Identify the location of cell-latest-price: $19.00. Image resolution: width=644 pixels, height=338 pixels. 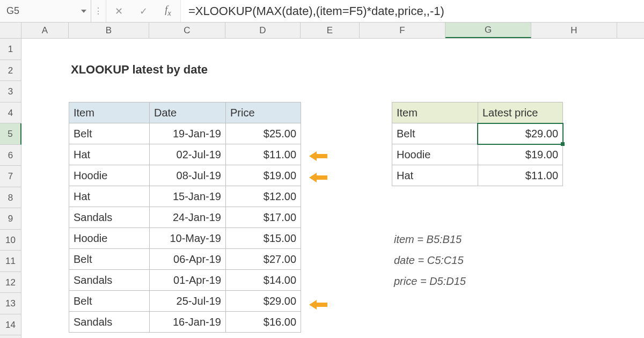
(521, 155).